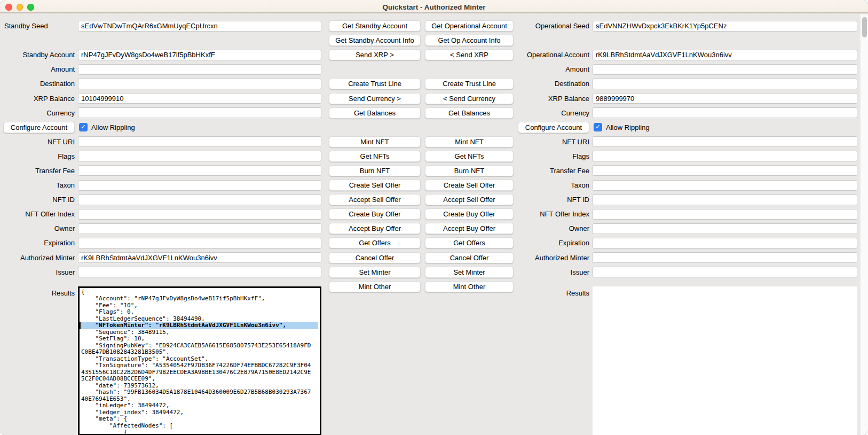 The image size is (868, 435). What do you see at coordinates (375, 98) in the screenshot?
I see `action-button: Send Currency >` at bounding box center [375, 98].